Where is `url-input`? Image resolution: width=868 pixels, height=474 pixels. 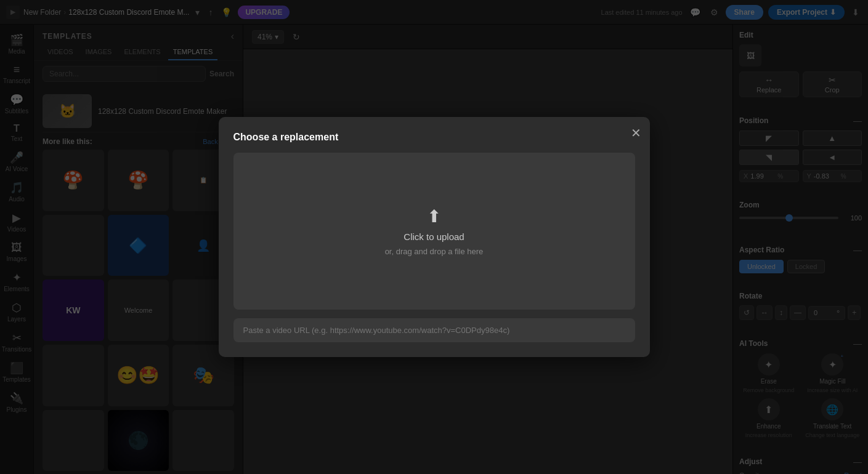 url-input is located at coordinates (434, 330).